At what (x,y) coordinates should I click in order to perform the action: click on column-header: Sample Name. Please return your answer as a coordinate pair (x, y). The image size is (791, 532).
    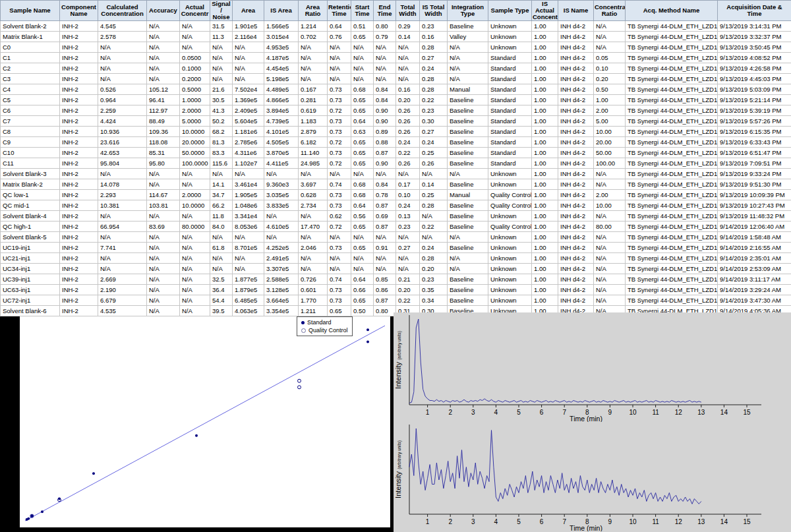
    Looking at the image, I should click on (30, 11).